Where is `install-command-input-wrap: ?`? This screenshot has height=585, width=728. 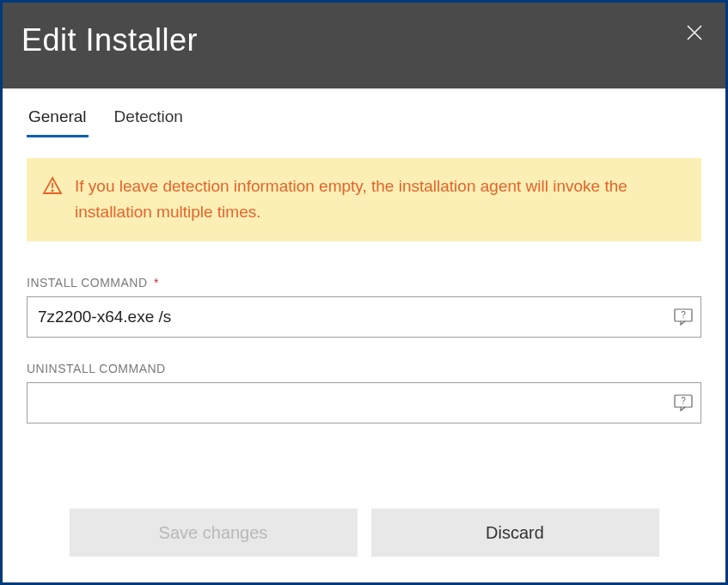 install-command-input-wrap: ? is located at coordinates (364, 317).